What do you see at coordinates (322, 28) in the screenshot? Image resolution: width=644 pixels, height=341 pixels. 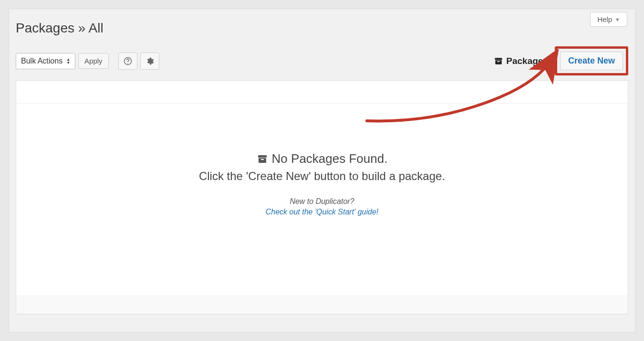 I see `page-title: Packages » All` at bounding box center [322, 28].